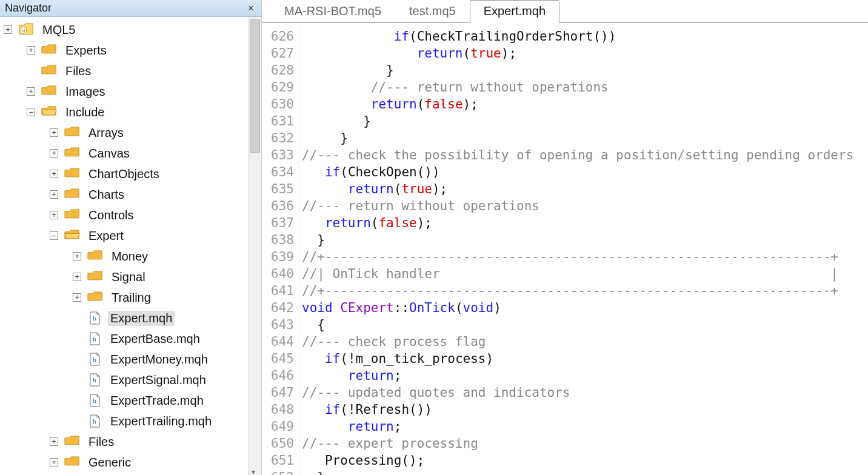 The width and height of the screenshot is (868, 475). What do you see at coordinates (124, 71) in the screenshot?
I see `tree-item: Files` at bounding box center [124, 71].